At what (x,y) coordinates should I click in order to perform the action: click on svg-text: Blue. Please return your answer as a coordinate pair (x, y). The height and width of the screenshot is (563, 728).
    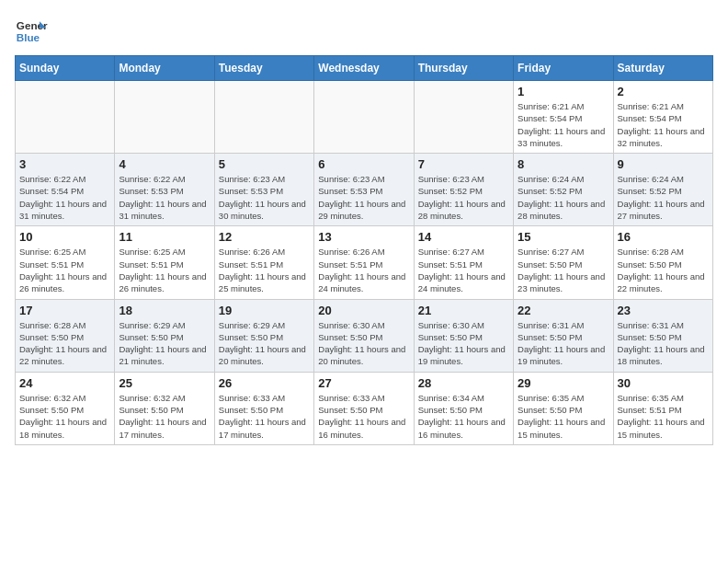
    Looking at the image, I should click on (28, 37).